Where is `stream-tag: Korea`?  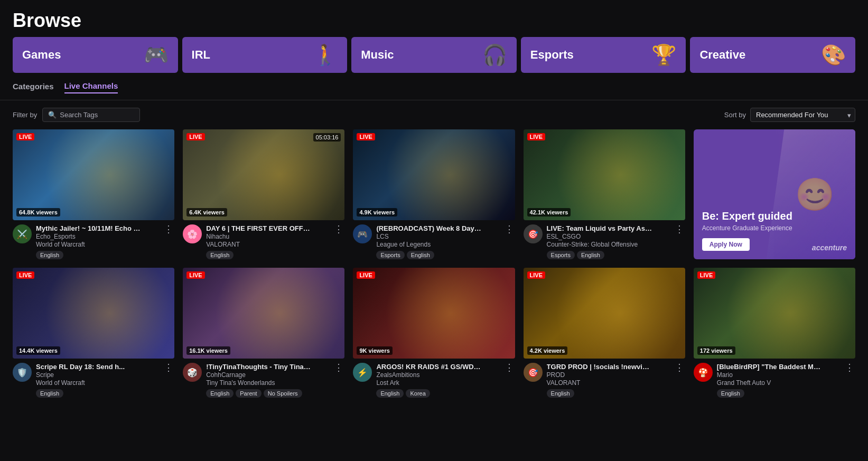 stream-tag: Korea is located at coordinates (417, 393).